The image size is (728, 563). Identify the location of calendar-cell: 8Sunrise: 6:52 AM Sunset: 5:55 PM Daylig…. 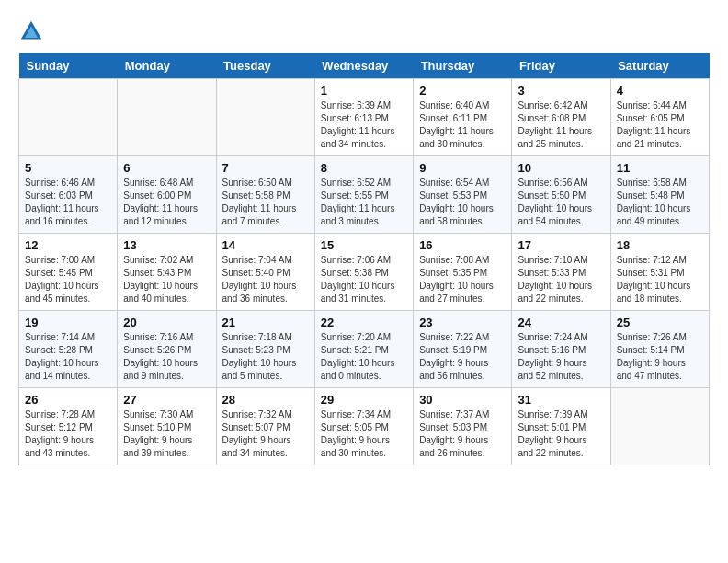
(364, 195).